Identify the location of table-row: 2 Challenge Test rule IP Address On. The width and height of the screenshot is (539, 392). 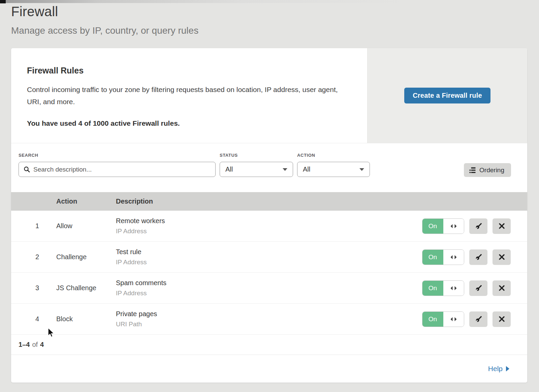
(269, 257).